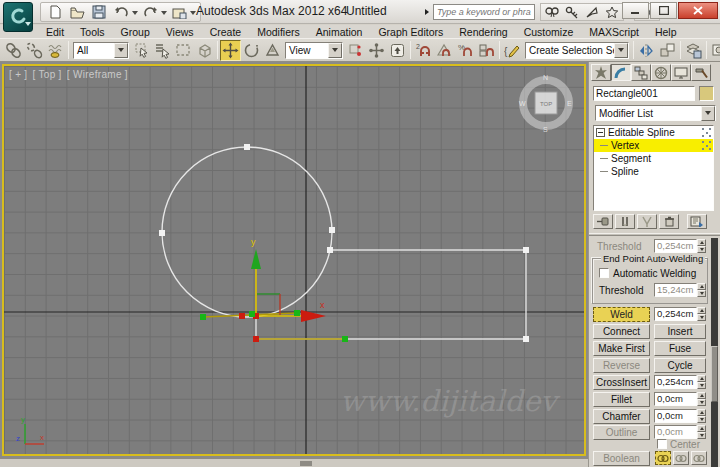  What do you see at coordinates (135, 14) in the screenshot?
I see `undo-dropdown-arrow` at bounding box center [135, 14].